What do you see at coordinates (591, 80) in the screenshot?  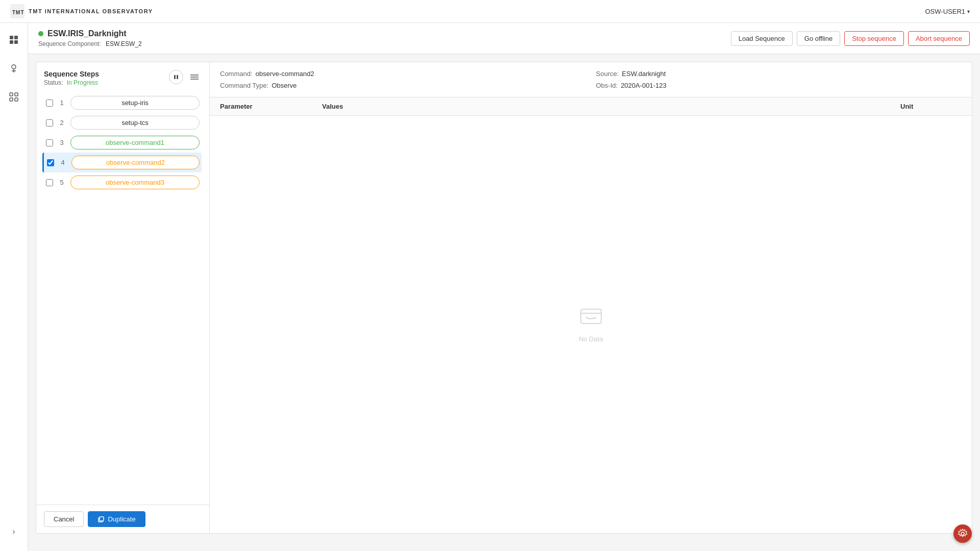 I see `detail-meta: Command: observe-command2 Source: ESW.da…` at bounding box center [591, 80].